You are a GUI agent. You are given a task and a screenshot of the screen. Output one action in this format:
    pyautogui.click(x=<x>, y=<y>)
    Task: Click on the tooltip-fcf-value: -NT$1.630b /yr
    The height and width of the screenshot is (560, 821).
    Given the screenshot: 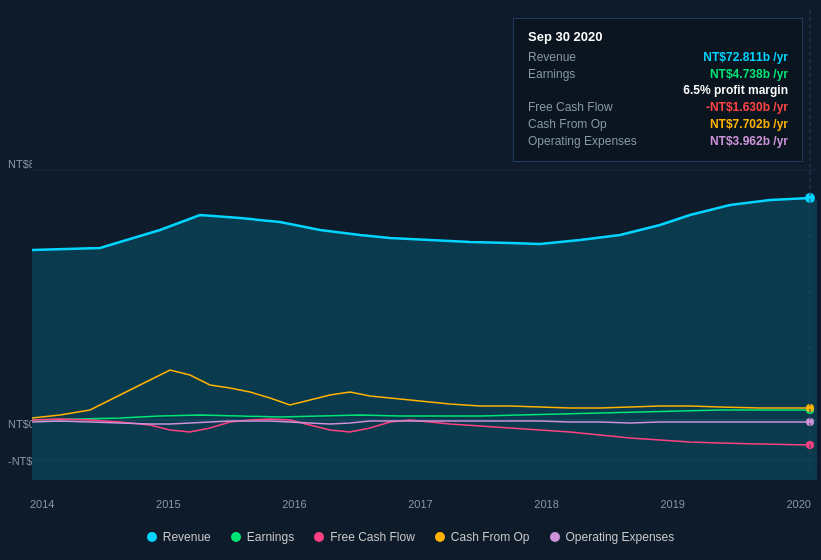 What is the action you would take?
    pyautogui.click(x=747, y=107)
    